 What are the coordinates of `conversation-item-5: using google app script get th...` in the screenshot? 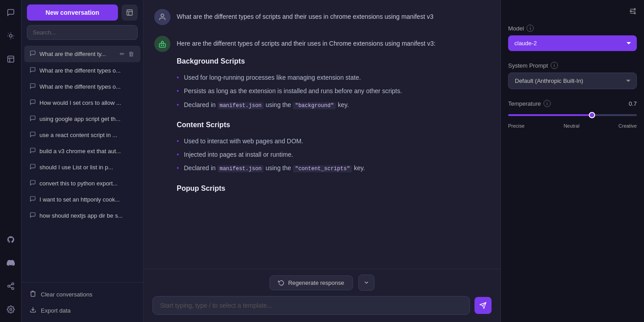 It's located at (83, 119).